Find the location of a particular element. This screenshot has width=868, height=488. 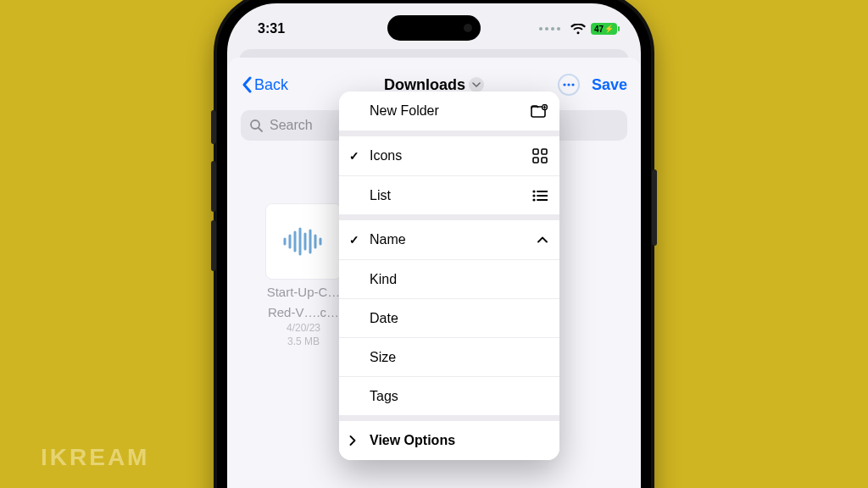

menu-sort-size: Size is located at coordinates (449, 357).